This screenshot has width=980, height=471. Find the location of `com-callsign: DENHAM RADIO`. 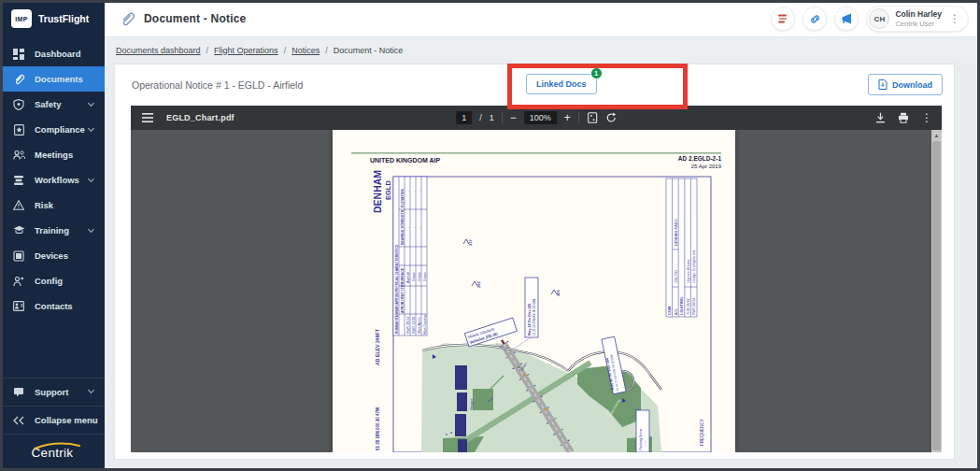

com-callsign: DENHAM RADIO is located at coordinates (676, 232).